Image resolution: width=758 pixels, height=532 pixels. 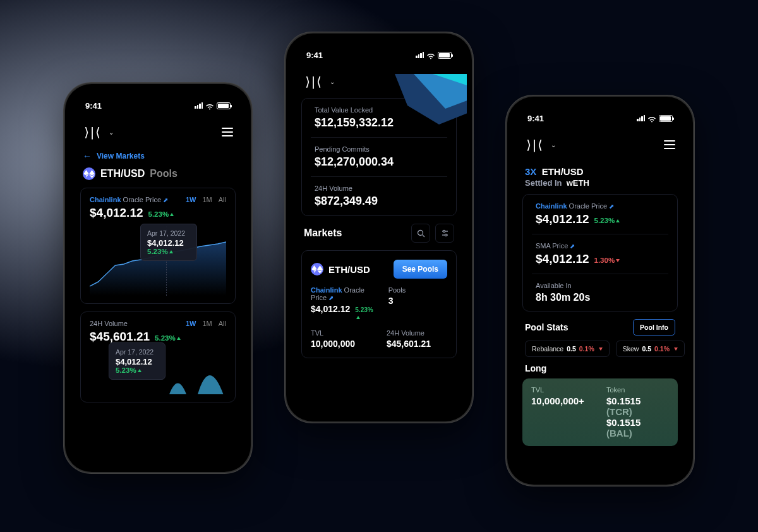 What do you see at coordinates (137, 361) in the screenshot?
I see `volume-tooltip: Apr 17, 2022 $4,012.12 5.23%` at bounding box center [137, 361].